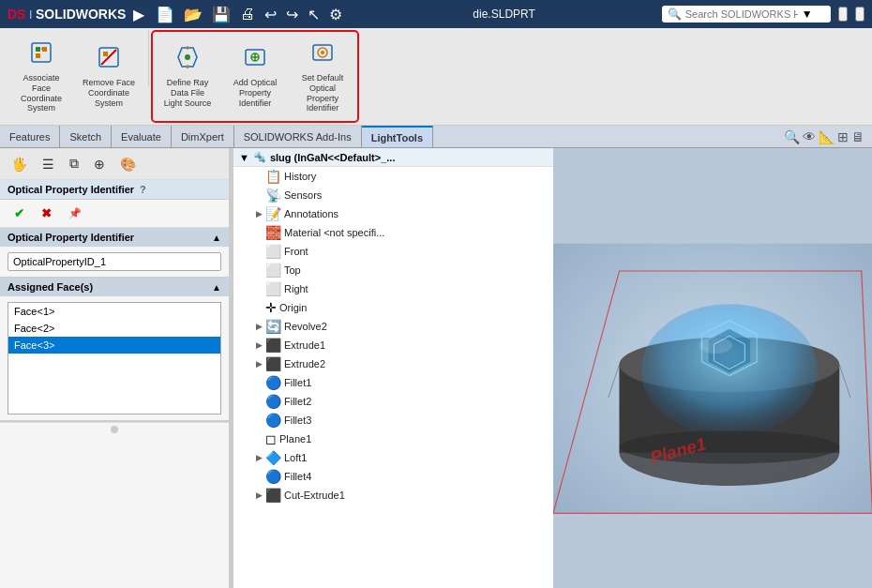 The height and width of the screenshot is (588, 872). Describe the element at coordinates (843, 14) in the screenshot. I see `help-button: ?` at that location.